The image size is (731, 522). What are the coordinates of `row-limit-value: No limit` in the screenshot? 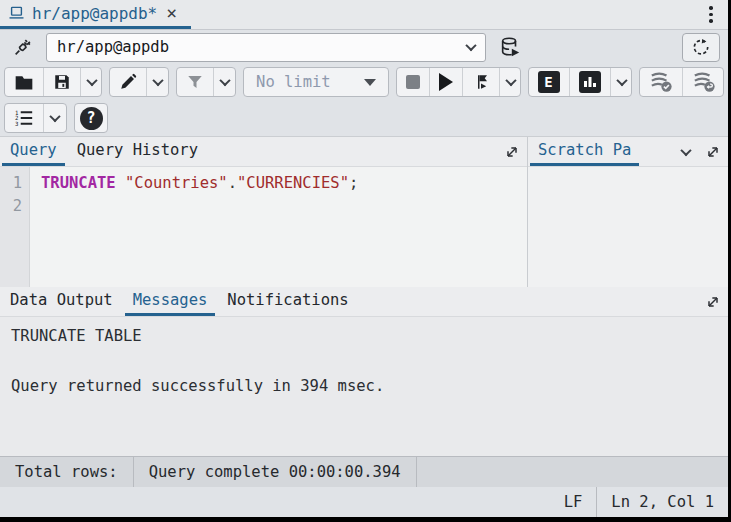 It's located at (310, 82).